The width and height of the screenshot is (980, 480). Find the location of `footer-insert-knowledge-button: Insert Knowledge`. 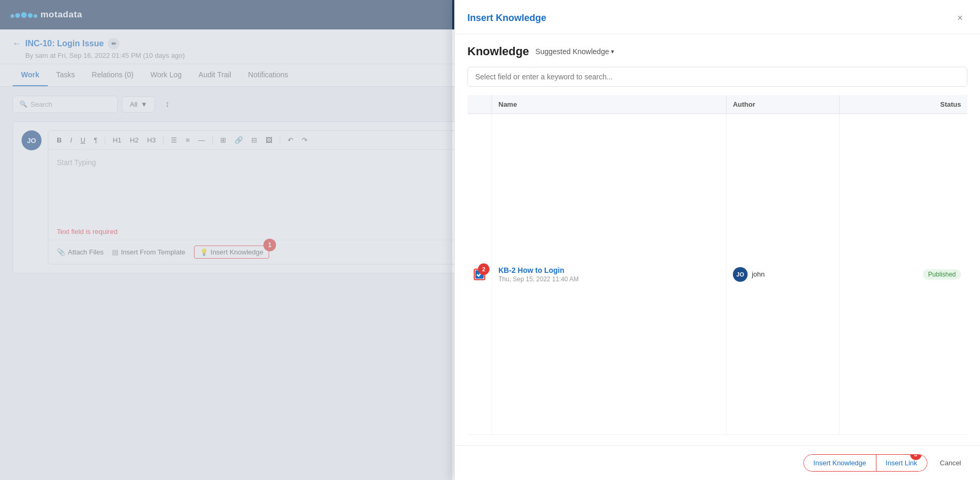

footer-insert-knowledge-button: Insert Knowledge is located at coordinates (840, 463).